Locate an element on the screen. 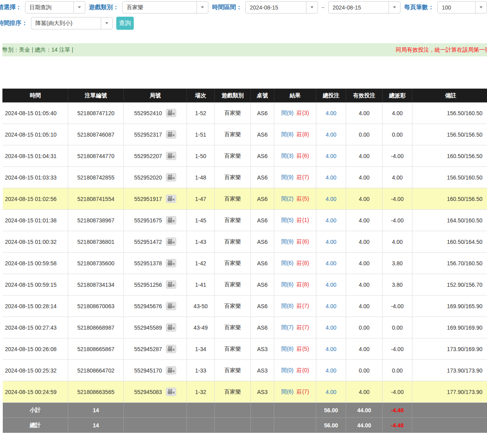 Image resolution: width=487 pixels, height=448 pixels. result-cell: 閒(6) 莊(8) is located at coordinates (295, 285).